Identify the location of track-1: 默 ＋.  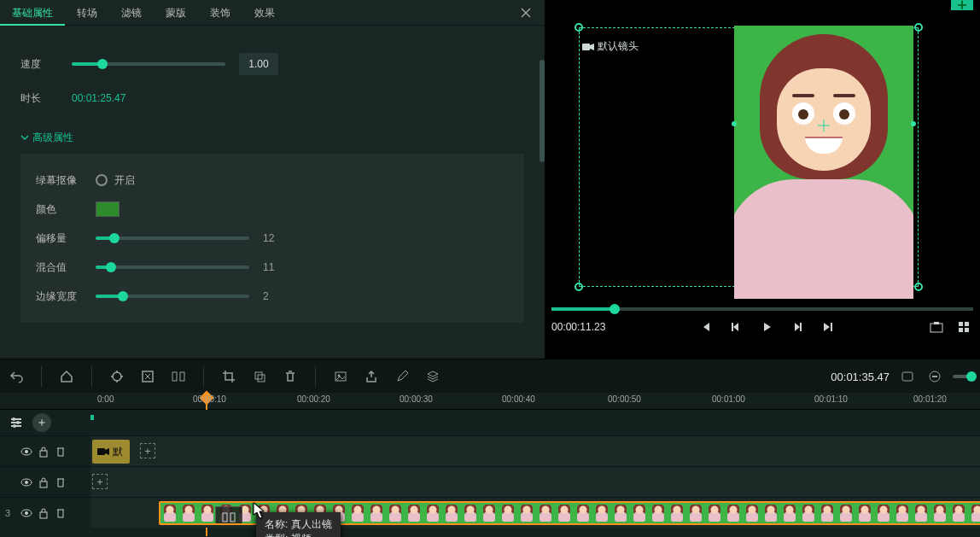
(535, 451).